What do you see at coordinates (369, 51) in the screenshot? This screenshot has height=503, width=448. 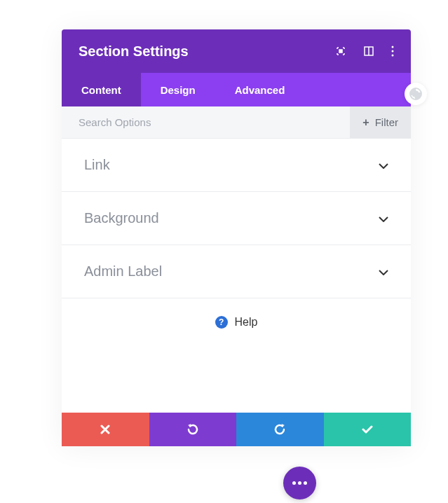 I see `panel-icon` at bounding box center [369, 51].